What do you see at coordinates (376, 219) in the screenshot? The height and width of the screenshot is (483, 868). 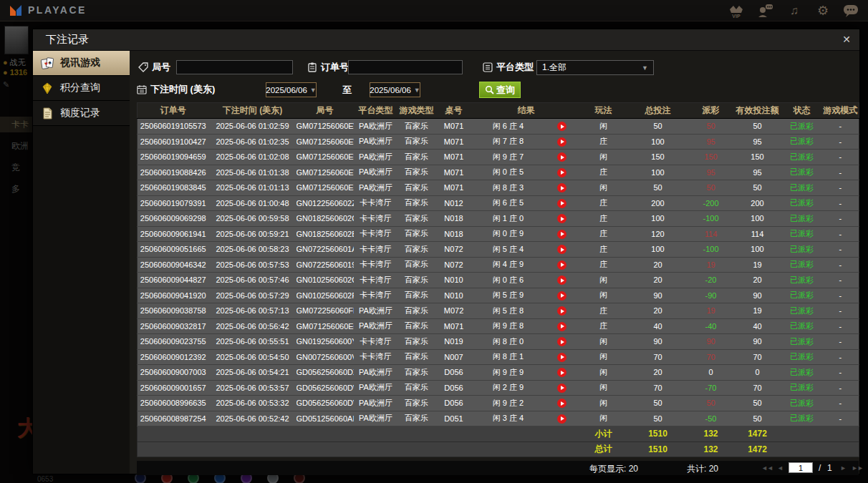 I see `cell-platform: 卡卡湾厅` at bounding box center [376, 219].